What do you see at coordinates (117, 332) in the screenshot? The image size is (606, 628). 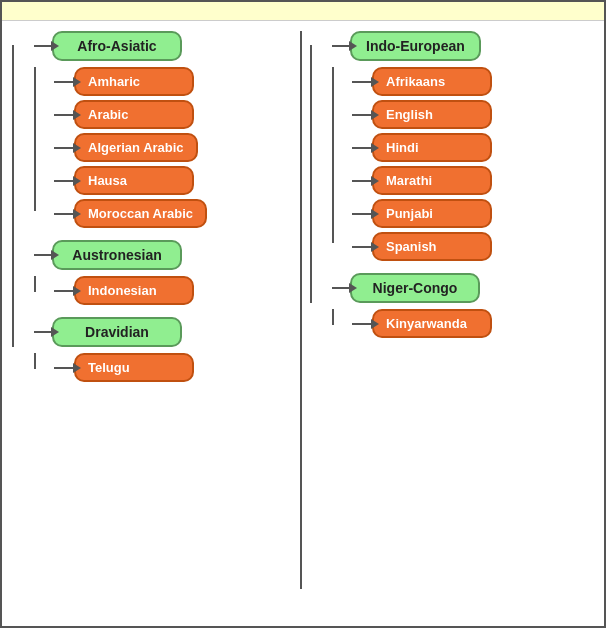 I see `family-node: Dravidian` at bounding box center [117, 332].